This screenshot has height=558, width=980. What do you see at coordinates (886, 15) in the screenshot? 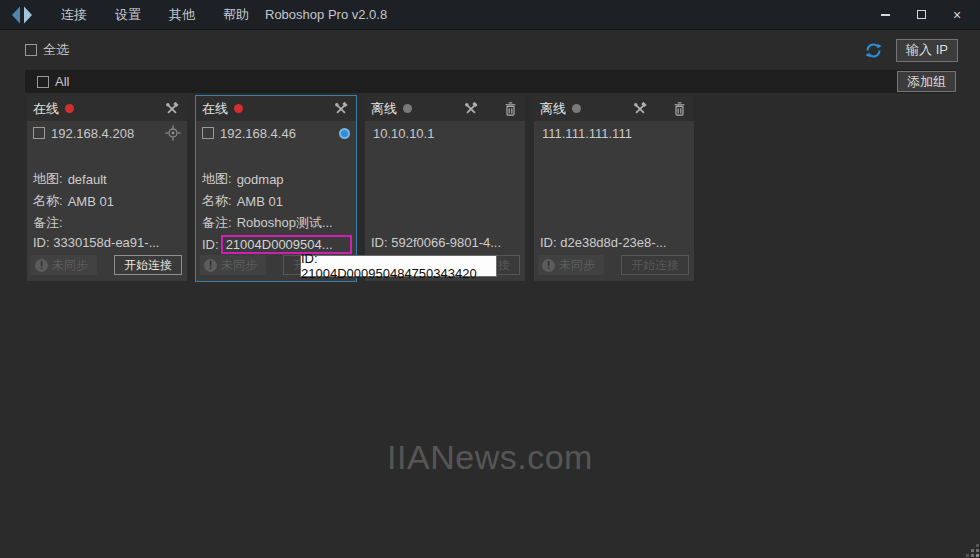
I see `minimize-icon` at bounding box center [886, 15].